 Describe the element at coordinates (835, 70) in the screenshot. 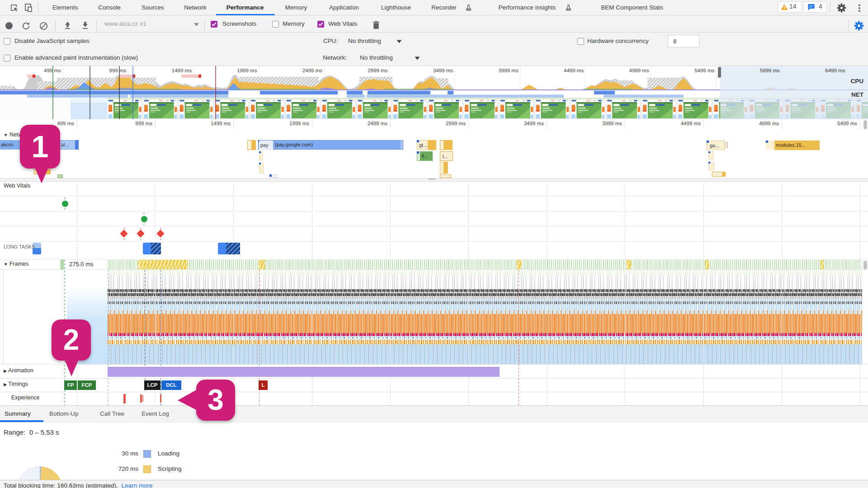

I see `svg-text: 6499 ms` at that location.